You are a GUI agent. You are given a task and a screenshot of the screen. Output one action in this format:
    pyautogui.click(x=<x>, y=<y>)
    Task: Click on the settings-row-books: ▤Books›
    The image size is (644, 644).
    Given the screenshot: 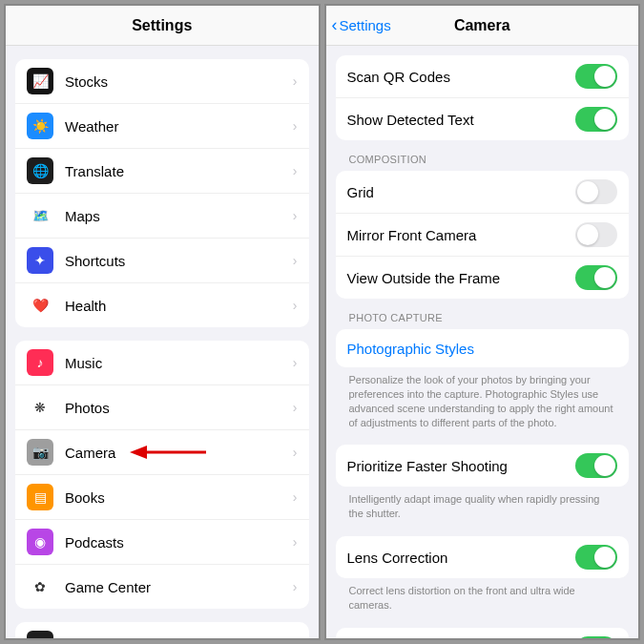 What is the action you would take?
    pyautogui.click(x=162, y=498)
    